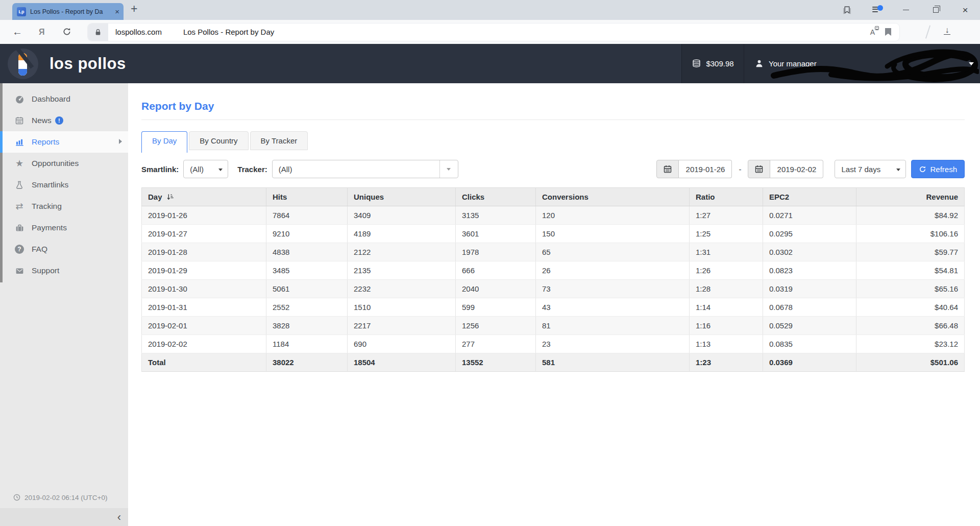 Image resolution: width=980 pixels, height=526 pixels. What do you see at coordinates (17, 497) in the screenshot?
I see `clock-icon` at bounding box center [17, 497].